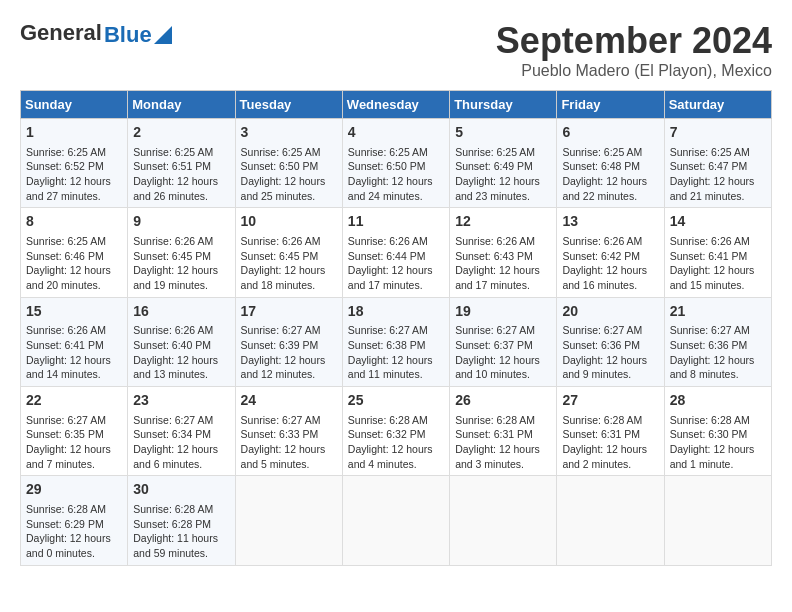  I want to click on calendar-cell: 10Sunrise: 6:26 AMSunset: 6:45 PMDayligh…, so click(288, 252).